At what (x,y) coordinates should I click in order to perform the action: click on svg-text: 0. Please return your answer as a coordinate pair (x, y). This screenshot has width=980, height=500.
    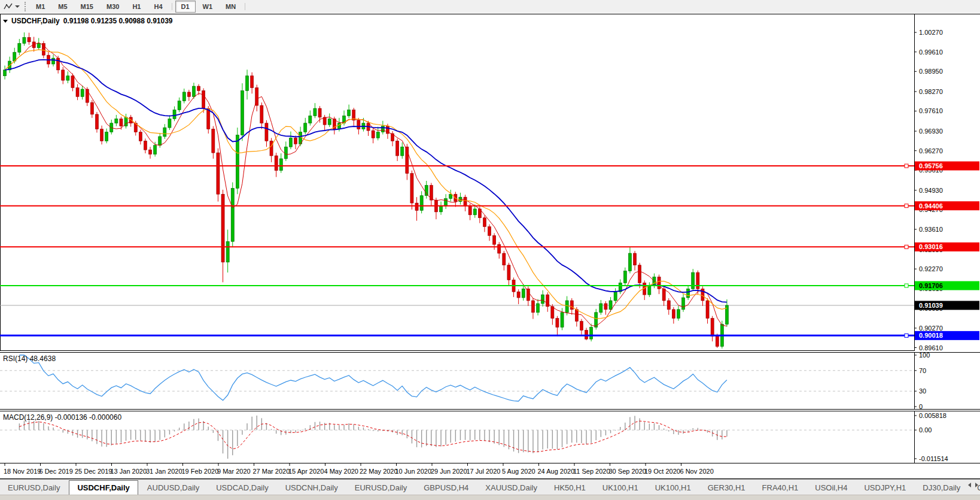
    Looking at the image, I should click on (921, 406).